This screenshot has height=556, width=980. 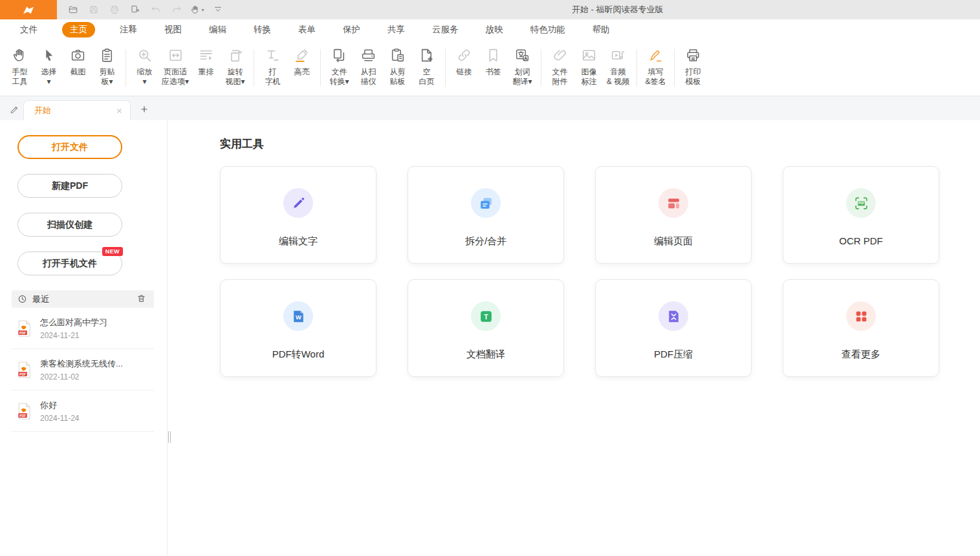 I want to click on from-clipboard-icon, so click(x=397, y=56).